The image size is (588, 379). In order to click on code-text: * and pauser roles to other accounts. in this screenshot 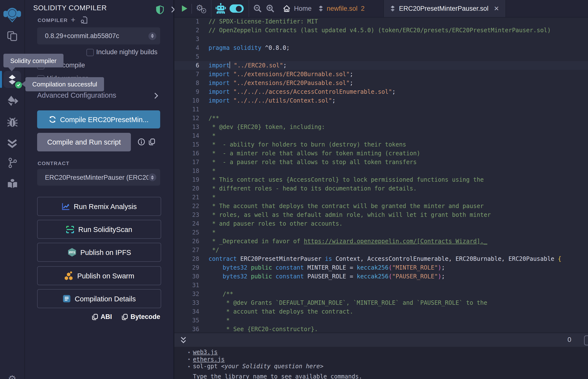, I will do `click(271, 224)`.